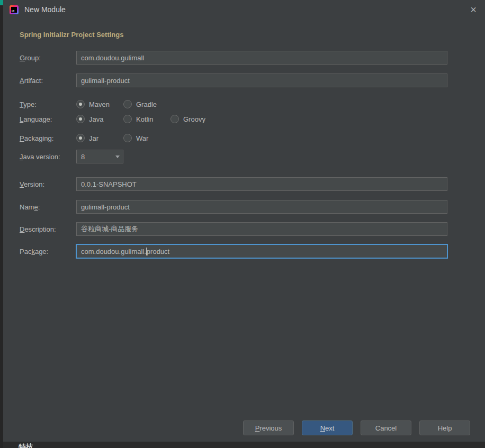 The height and width of the screenshot is (448, 485). I want to click on language-groovy-radio: Groovy, so click(194, 119).